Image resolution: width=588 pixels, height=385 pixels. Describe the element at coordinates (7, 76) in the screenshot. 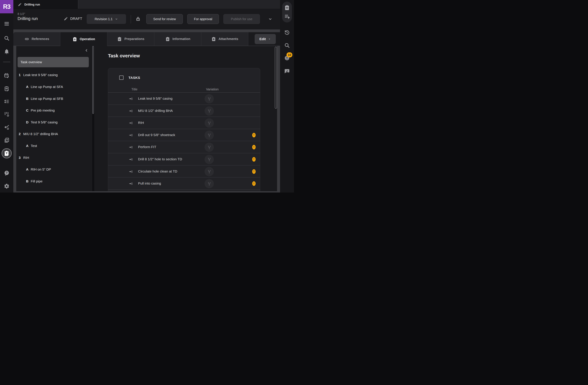

I see `calendar-edit-icon` at that location.